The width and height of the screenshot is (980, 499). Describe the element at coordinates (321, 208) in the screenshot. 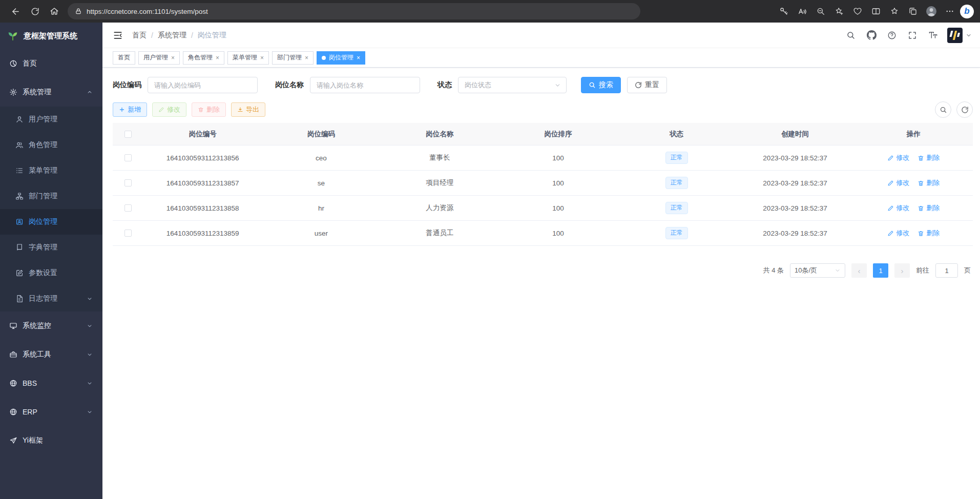

I see `post-code-cell: hr` at that location.